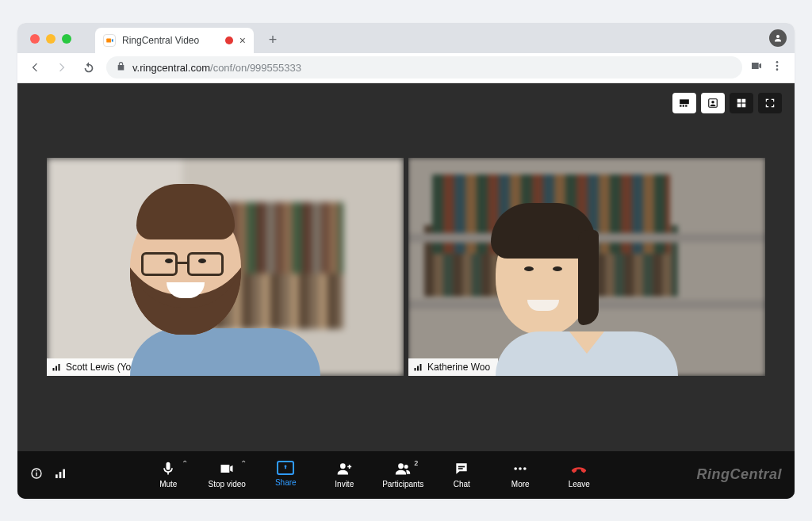 Image resolution: width=812 pixels, height=521 pixels. Describe the element at coordinates (462, 474) in the screenshot. I see `chat-button: Chat` at that location.